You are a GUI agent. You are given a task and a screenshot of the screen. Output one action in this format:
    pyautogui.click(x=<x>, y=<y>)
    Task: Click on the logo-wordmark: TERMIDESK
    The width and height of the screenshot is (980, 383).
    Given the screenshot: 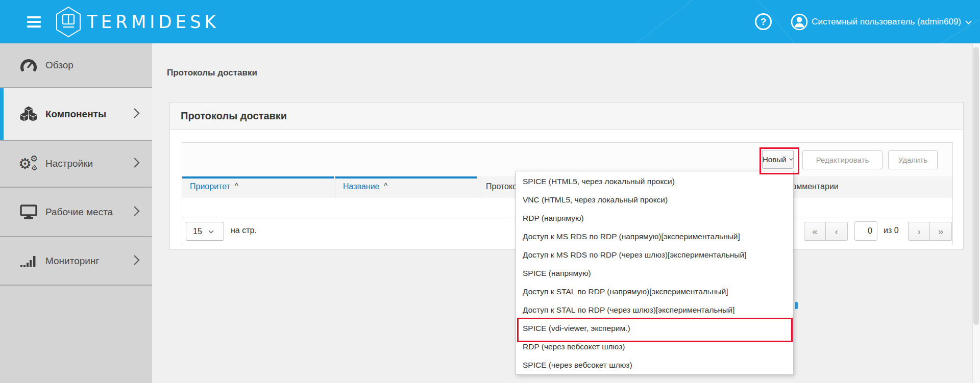 What is the action you would take?
    pyautogui.click(x=153, y=22)
    